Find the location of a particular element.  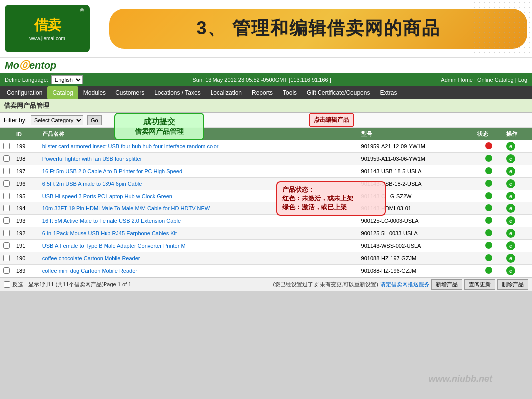

nav-tools: Tools is located at coordinates (290, 93).